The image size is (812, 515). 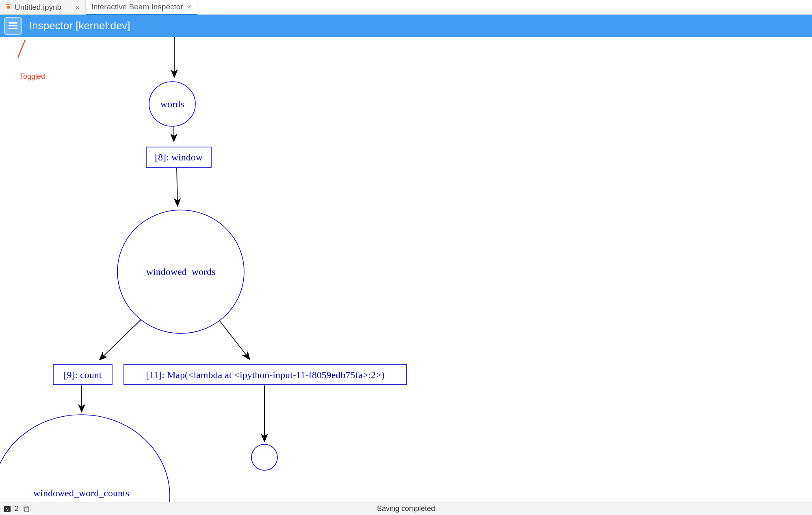 What do you see at coordinates (13, 26) in the screenshot?
I see `hamburger-icon` at bounding box center [13, 26].